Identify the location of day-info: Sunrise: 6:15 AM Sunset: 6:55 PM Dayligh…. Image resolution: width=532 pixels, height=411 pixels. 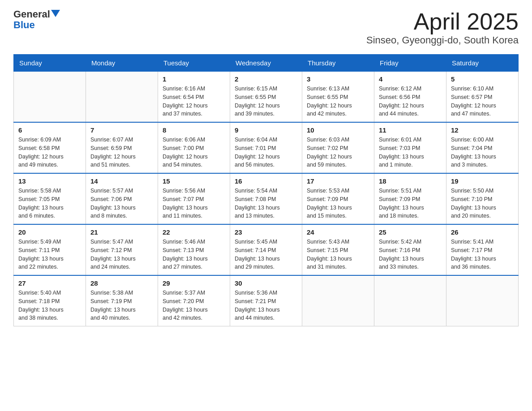
(266, 101).